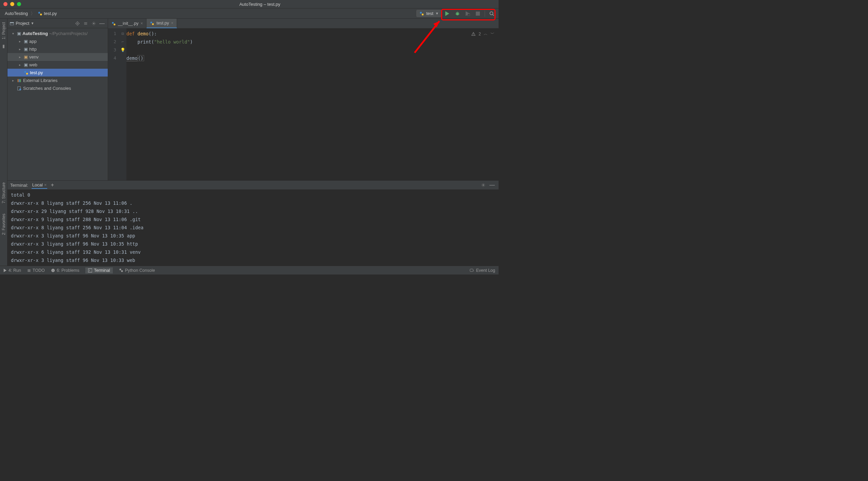 This screenshot has height=481, width=868. Describe the element at coordinates (447, 14) in the screenshot. I see `run-button` at that location.